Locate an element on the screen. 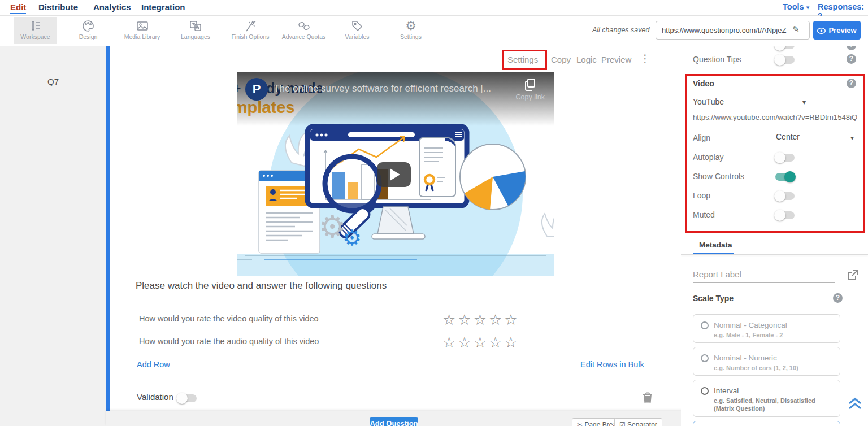 Image resolution: width=868 pixels, height=426 pixels. scissors-icon: ✂ is located at coordinates (580, 424).